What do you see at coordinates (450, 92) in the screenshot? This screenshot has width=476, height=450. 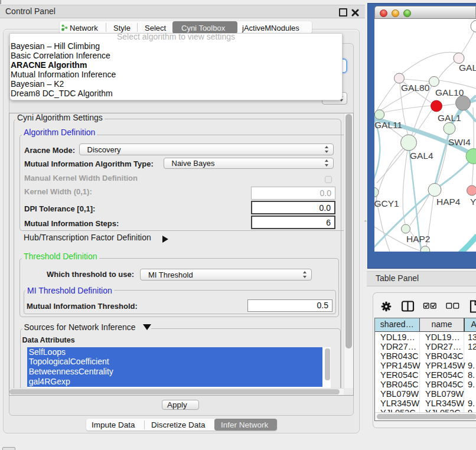 I see `svg-text: GAL10` at bounding box center [450, 92].